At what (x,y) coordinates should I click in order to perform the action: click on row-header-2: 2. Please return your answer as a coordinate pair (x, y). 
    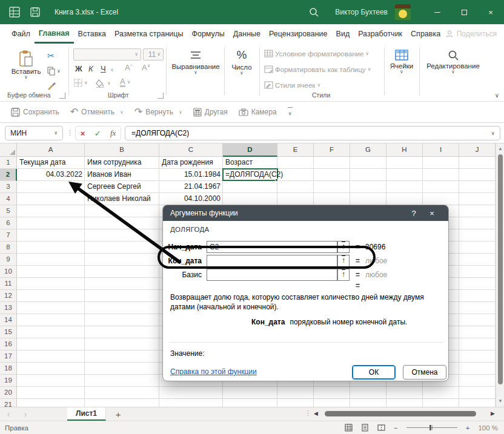
    Looking at the image, I should click on (8, 175).